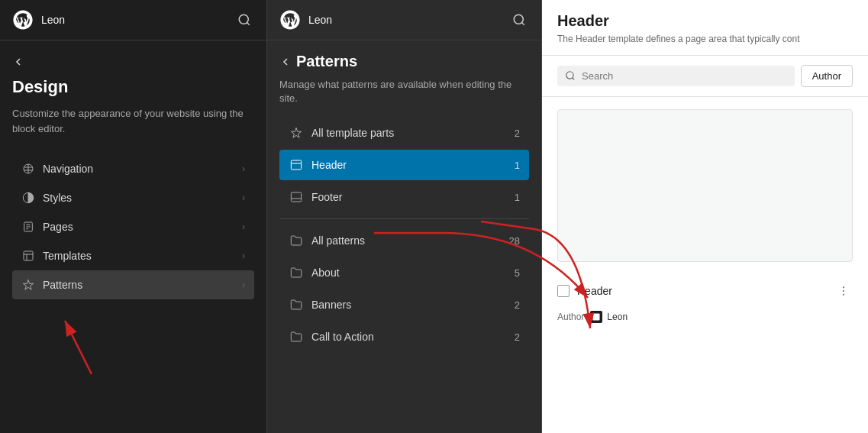  I want to click on sidebar-item-label-styles: Styles, so click(57, 198).